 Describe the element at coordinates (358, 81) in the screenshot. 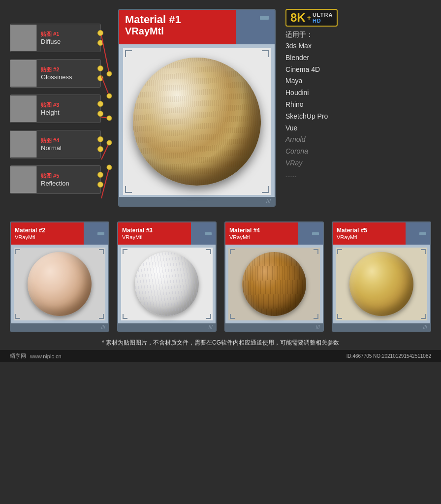

I see `app-maya: Maya` at that location.